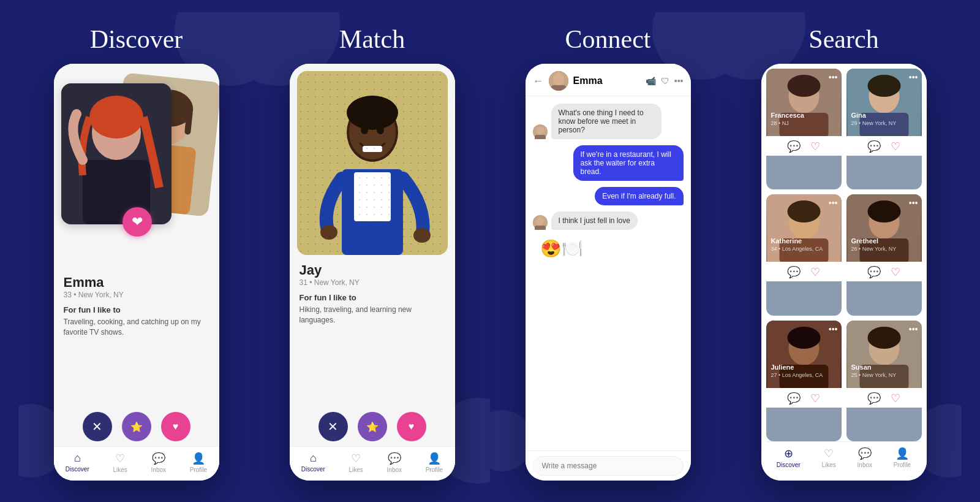 The image size is (980, 502). What do you see at coordinates (116, 154) in the screenshot?
I see `profile-card-front` at bounding box center [116, 154].